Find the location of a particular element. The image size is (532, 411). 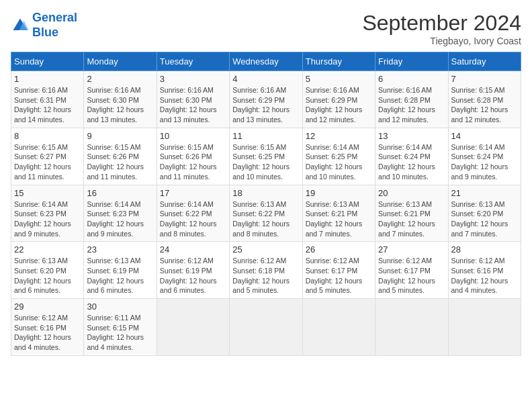

day-number: 6 is located at coordinates (411, 79).